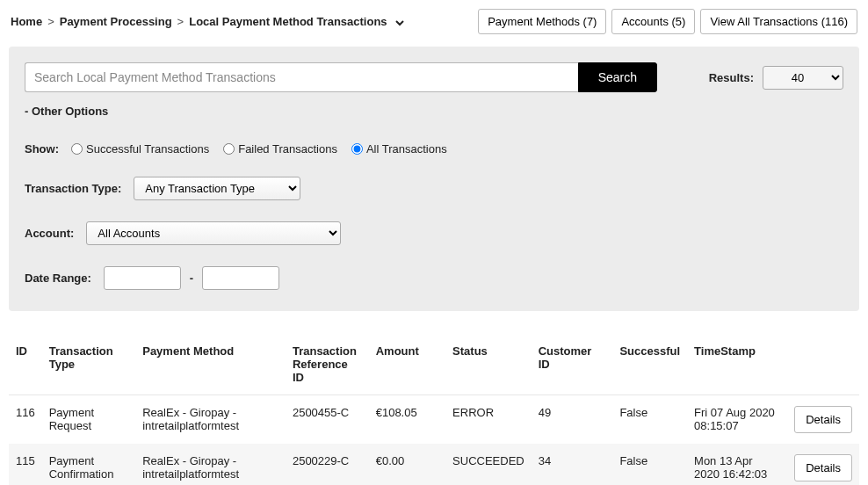 The width and height of the screenshot is (868, 485). What do you see at coordinates (25, 366) in the screenshot?
I see `th-id: ID` at bounding box center [25, 366].